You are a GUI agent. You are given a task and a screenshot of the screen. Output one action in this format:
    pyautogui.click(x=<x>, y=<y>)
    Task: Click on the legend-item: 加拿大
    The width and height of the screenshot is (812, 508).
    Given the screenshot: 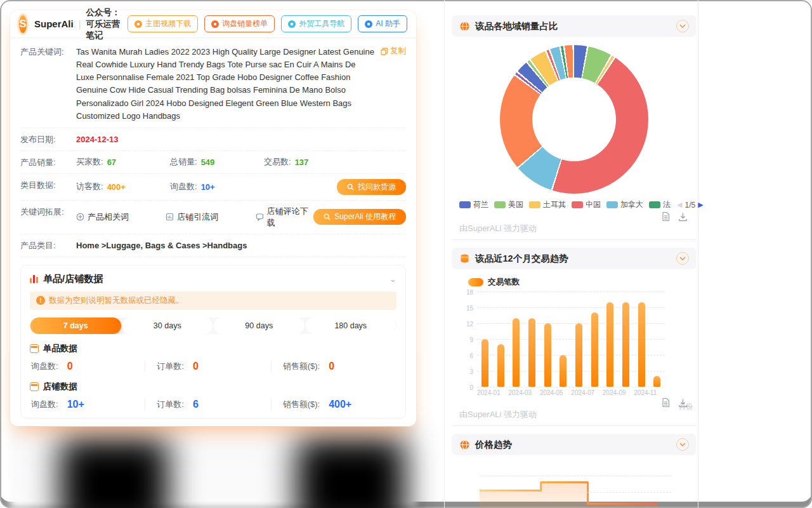 What is the action you would take?
    pyautogui.click(x=625, y=204)
    